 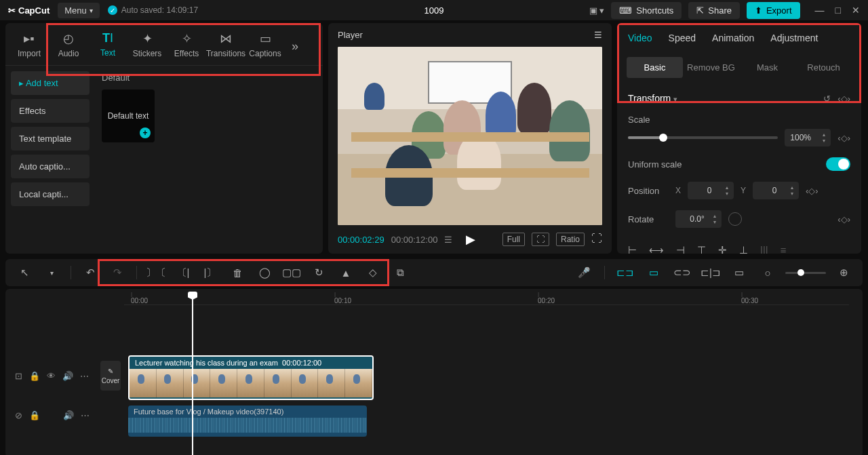 What do you see at coordinates (295, 46) in the screenshot?
I see `more-tabs-button: »` at bounding box center [295, 46].